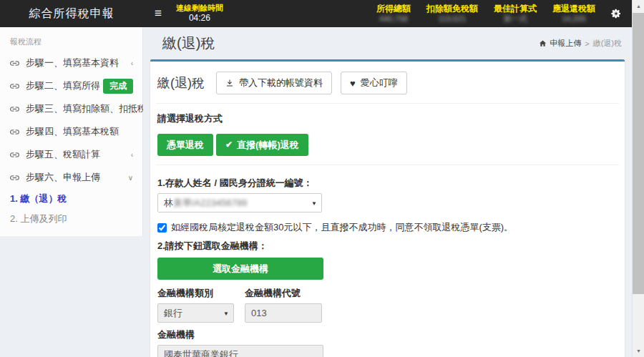 Image resolution: width=644 pixels, height=357 pixels. I want to click on depositor-select: 林 美華/A223456789 ▼, so click(240, 203).